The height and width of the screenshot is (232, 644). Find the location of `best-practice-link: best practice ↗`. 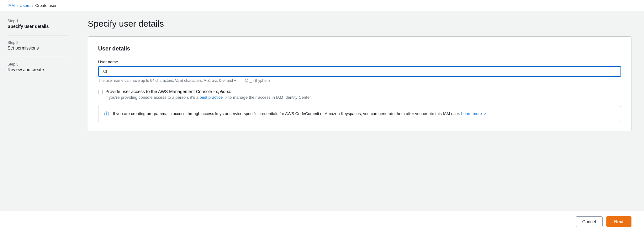

best-practice-link: best practice ↗ is located at coordinates (214, 97).